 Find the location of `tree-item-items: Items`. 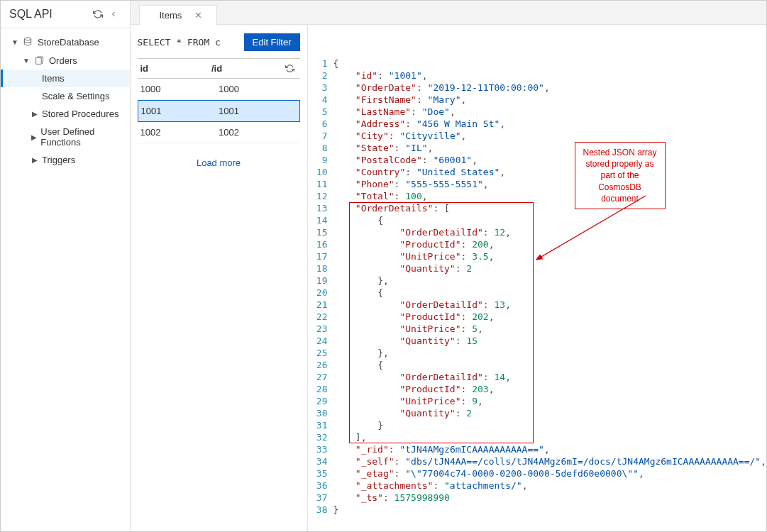

tree-item-items: Items is located at coordinates (65, 78).